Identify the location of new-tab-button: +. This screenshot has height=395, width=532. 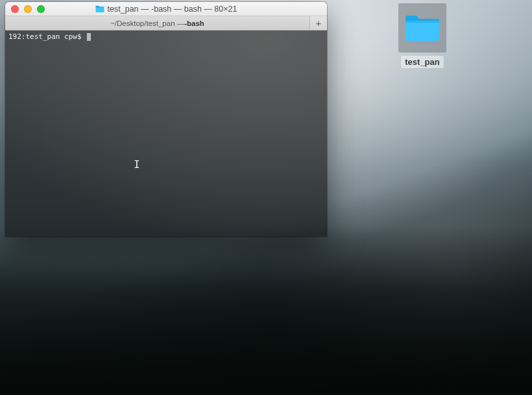
(319, 23).